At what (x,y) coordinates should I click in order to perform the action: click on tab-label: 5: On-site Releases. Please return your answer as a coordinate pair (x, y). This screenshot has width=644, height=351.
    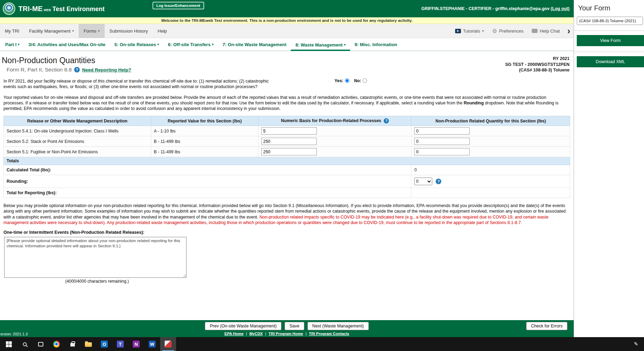
    Looking at the image, I should click on (135, 44).